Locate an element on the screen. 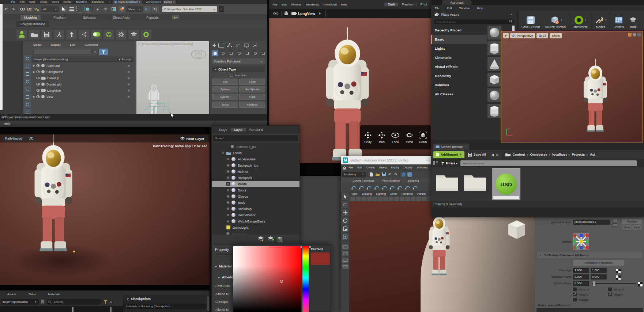 The height and width of the screenshot is (312, 644). layer-tree-row: +Pants is located at coordinates (256, 184).